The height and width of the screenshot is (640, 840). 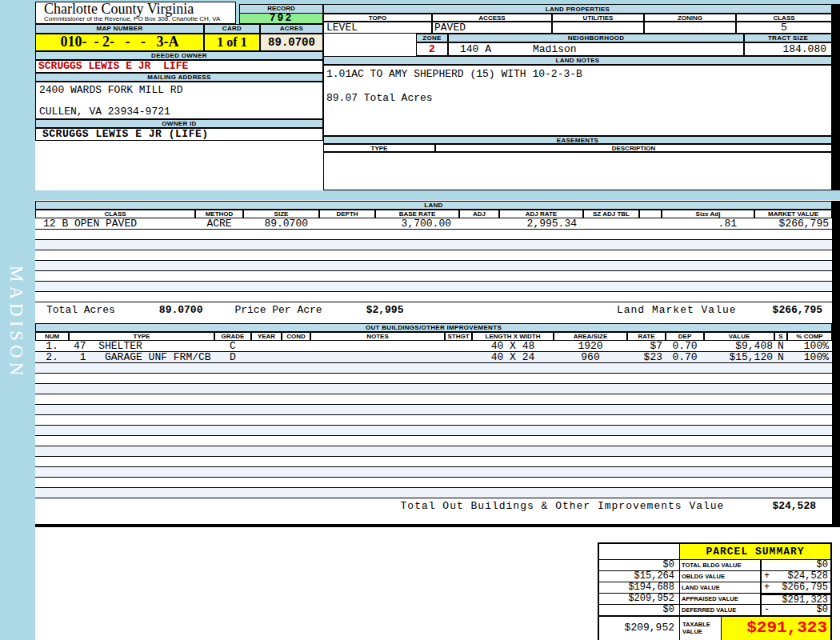 I want to click on ob-dep: 0.70, so click(x=685, y=357).